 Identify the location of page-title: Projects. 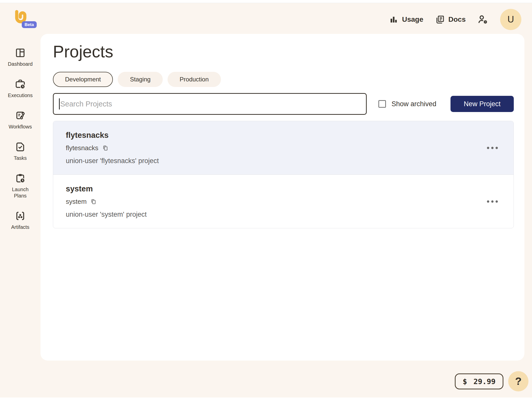
(283, 52).